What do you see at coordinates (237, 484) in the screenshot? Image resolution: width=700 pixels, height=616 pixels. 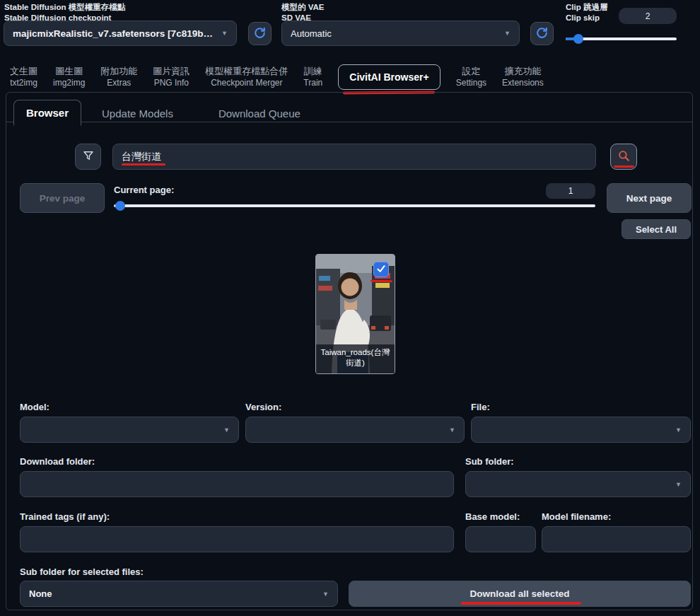 I see `download-folder-input` at bounding box center [237, 484].